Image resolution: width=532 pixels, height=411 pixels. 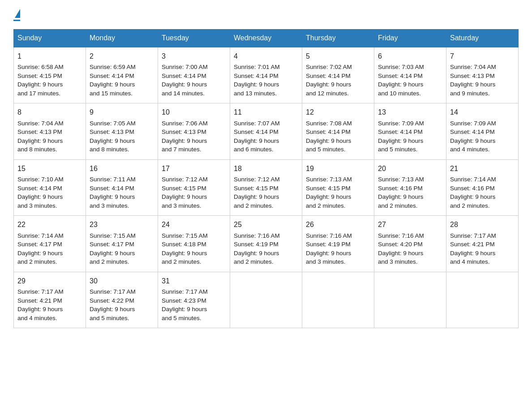 What do you see at coordinates (194, 168) in the screenshot?
I see `day-number: 17` at bounding box center [194, 168].